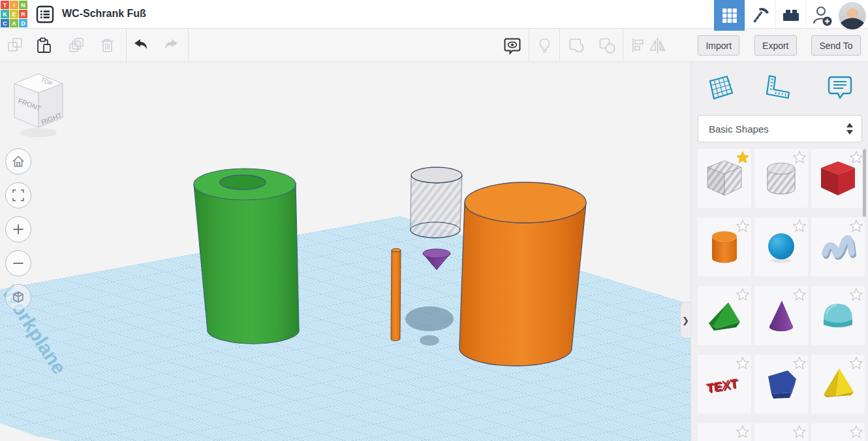  What do you see at coordinates (44, 46) in the screenshot?
I see `paste-button` at bounding box center [44, 46].